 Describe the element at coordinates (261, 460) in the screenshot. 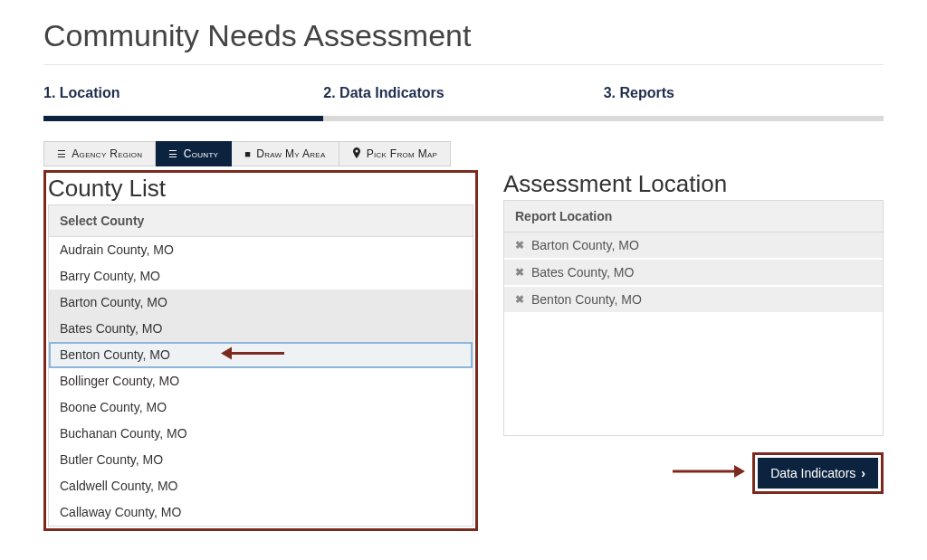

I see `county-list-item: Butler County, MO` at that location.